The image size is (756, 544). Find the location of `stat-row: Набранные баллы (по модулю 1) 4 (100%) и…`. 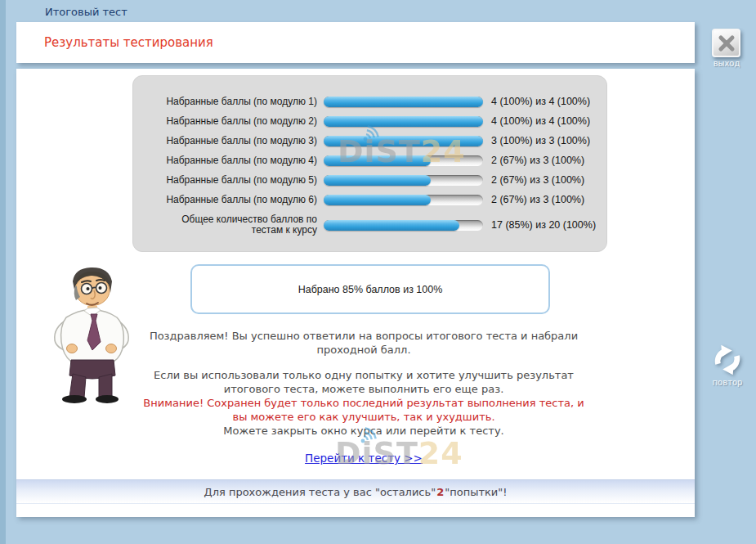

stat-row: Набранные баллы (по модулю 1) 4 (100%) и… is located at coordinates (369, 101).